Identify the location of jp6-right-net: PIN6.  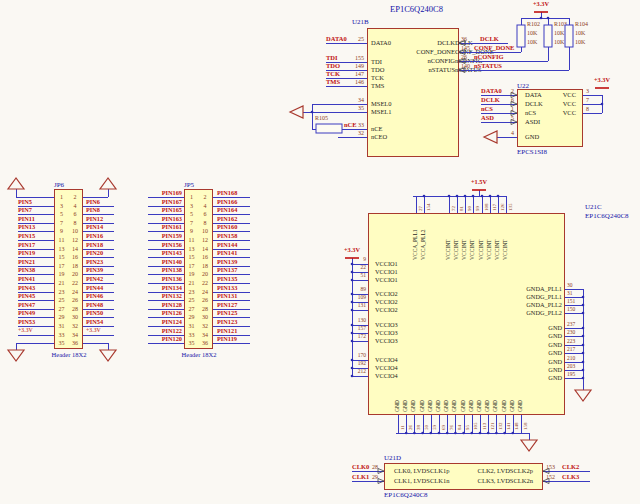
(93, 202).